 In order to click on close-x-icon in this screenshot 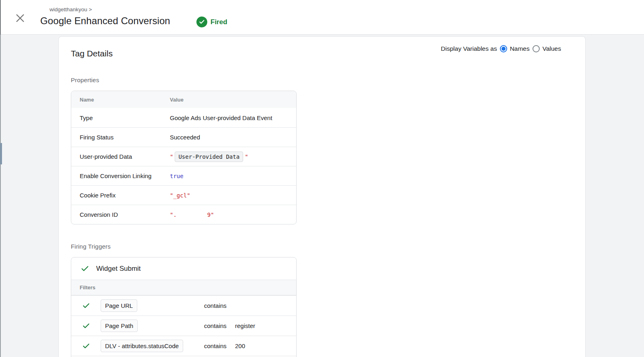, I will do `click(20, 18)`.